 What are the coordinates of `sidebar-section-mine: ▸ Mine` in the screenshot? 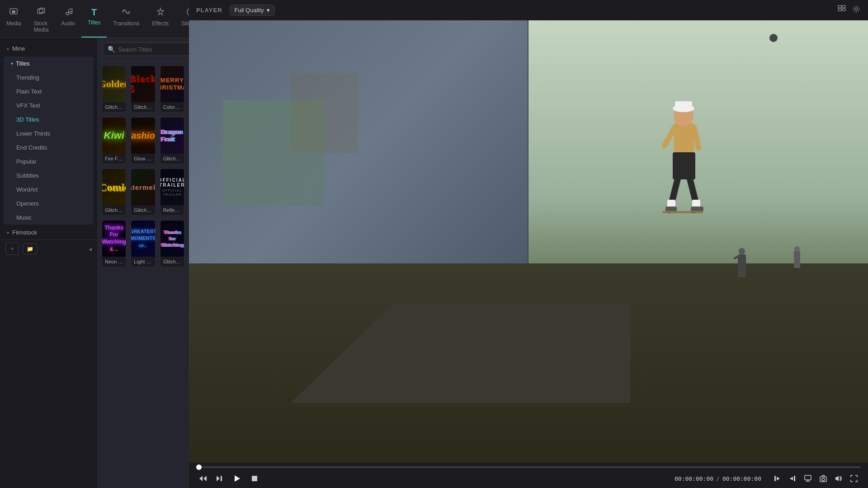 It's located at (49, 49).